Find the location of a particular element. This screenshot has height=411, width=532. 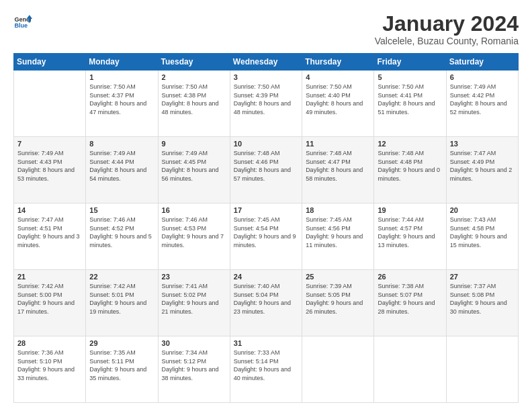

col-wednesday: Wednesday is located at coordinates (266, 62).